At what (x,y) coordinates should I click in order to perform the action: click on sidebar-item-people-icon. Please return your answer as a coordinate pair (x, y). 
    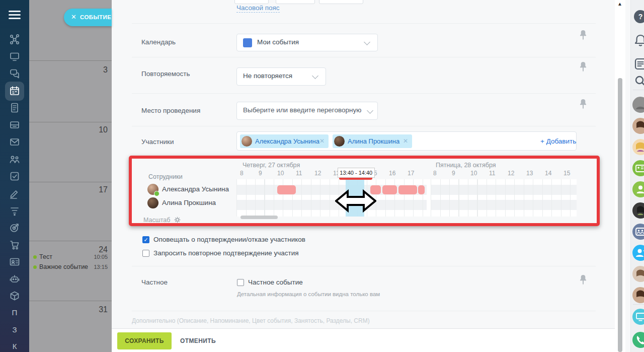
    Looking at the image, I should click on (15, 159).